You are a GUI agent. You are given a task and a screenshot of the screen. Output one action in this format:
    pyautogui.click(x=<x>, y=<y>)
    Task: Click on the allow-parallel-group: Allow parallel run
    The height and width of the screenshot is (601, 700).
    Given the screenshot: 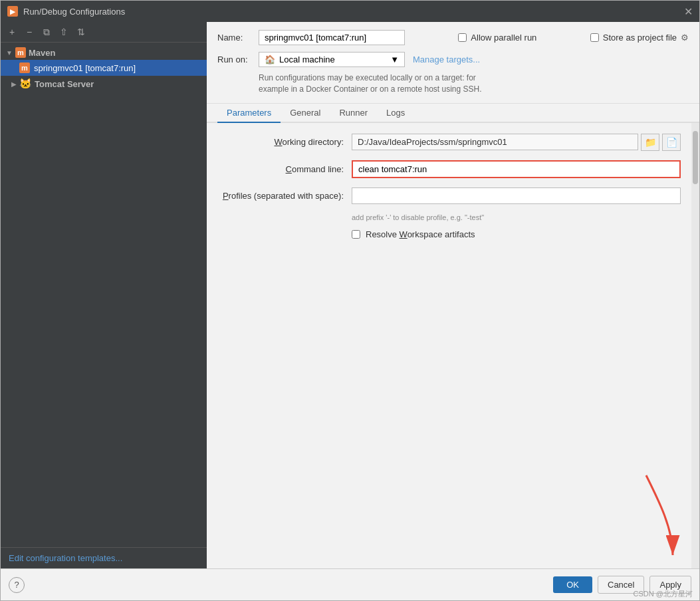 What is the action you would take?
    pyautogui.click(x=497, y=37)
    